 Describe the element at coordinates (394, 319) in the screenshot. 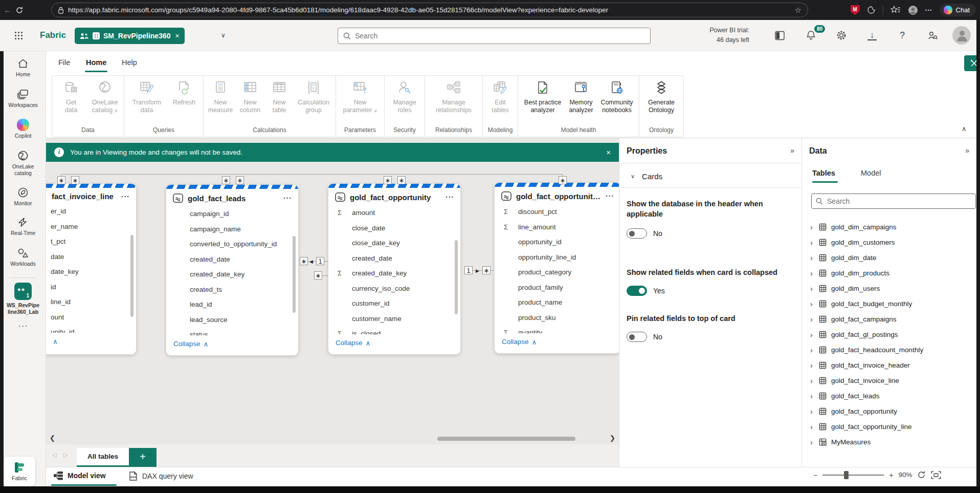

I see `field-row: customer_name` at that location.